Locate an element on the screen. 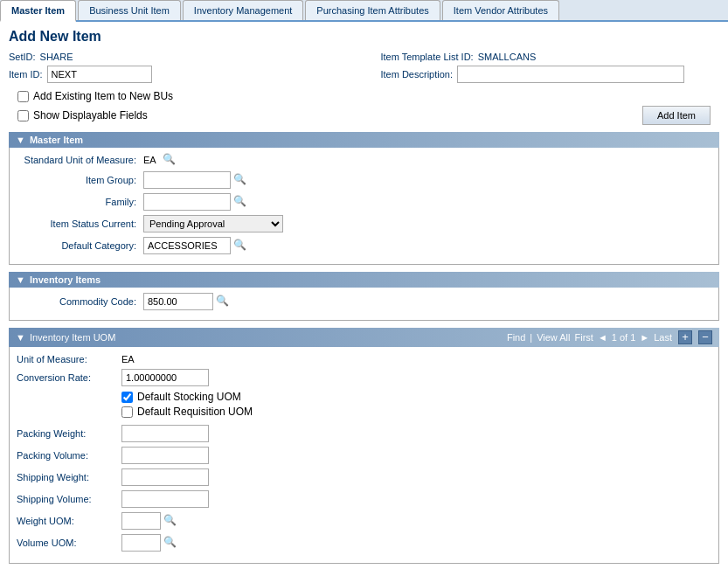 The height and width of the screenshot is (569, 728). item-group-search-icon is located at coordinates (240, 180).